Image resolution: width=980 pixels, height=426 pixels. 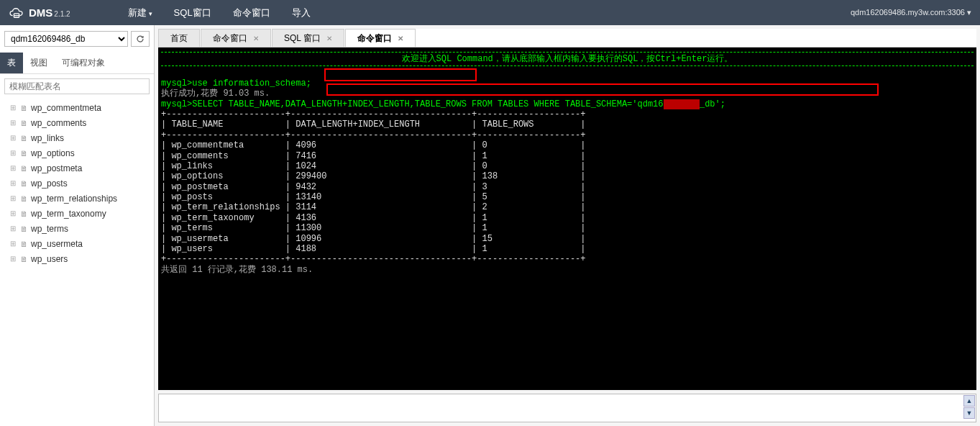 What do you see at coordinates (53, 153) in the screenshot?
I see `table-name: wp_options` at bounding box center [53, 153].